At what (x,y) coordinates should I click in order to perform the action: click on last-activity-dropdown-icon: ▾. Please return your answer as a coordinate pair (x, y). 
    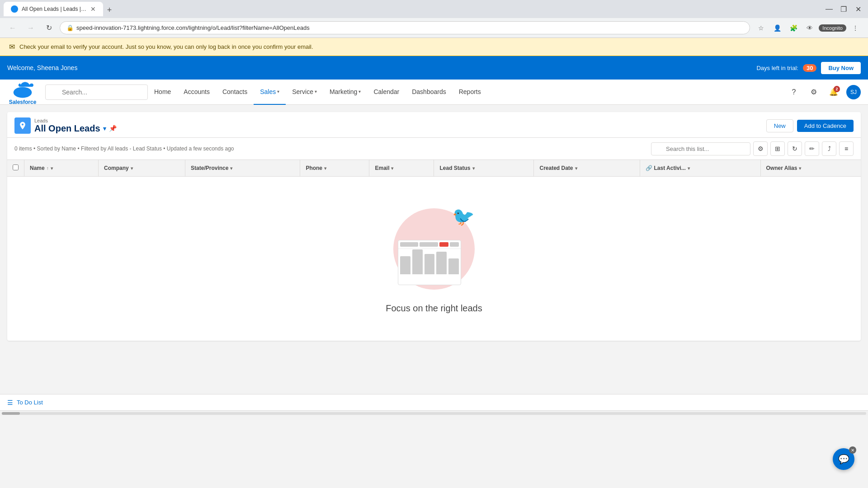
    Looking at the image, I should click on (689, 168).